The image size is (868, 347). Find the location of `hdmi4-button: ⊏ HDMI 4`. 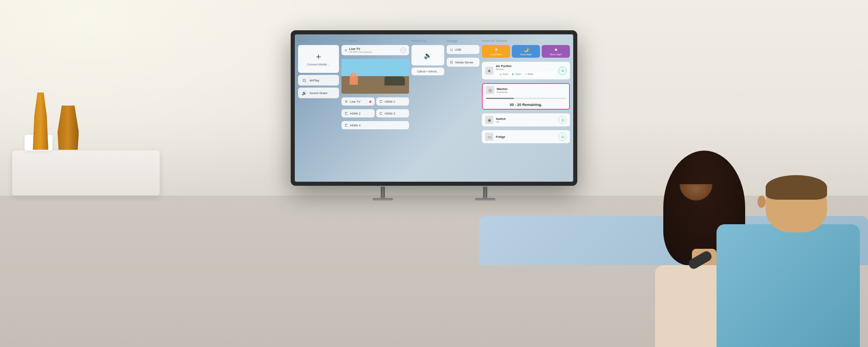

hdmi4-button: ⊏ HDMI 4 is located at coordinates (375, 125).